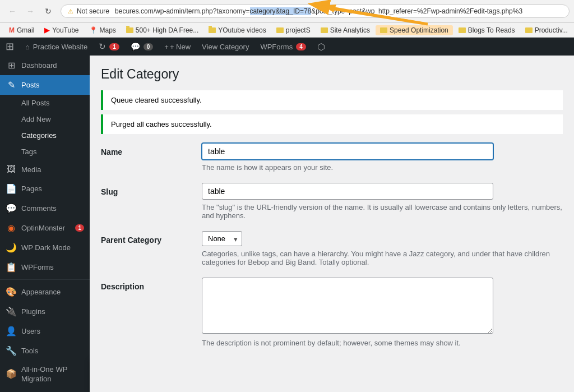 The width and height of the screenshot is (574, 392). Describe the element at coordinates (321, 47) in the screenshot. I see `admin-bar-extra: ⬡` at that location.